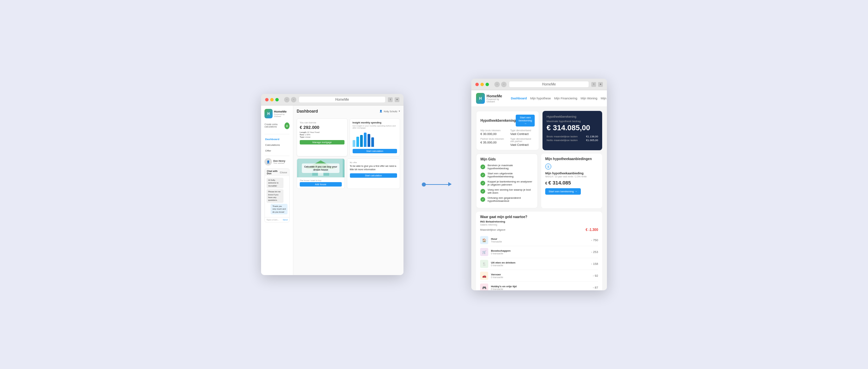 The height and width of the screenshot is (369, 868). Describe the element at coordinates (496, 239) in the screenshot. I see `geld-item-name-huur: Huur` at that location.